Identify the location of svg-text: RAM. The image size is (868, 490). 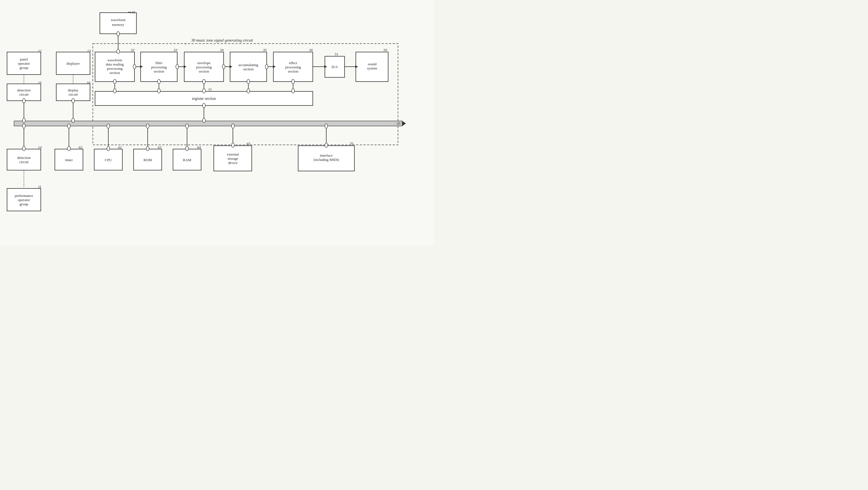
(187, 160).